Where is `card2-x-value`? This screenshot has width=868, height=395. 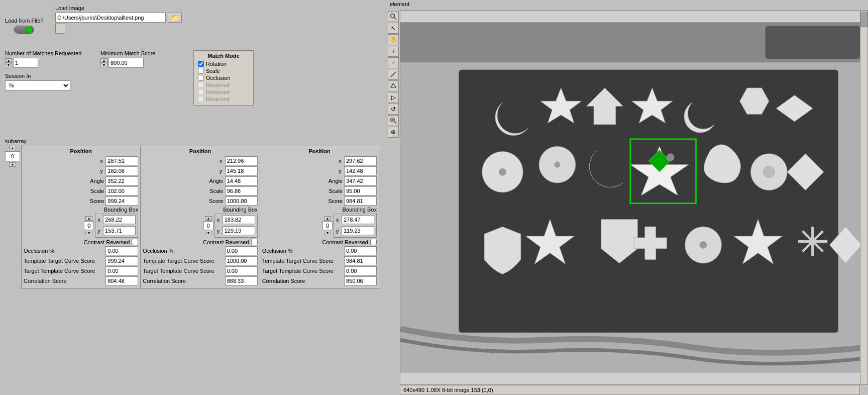
card2-x-value is located at coordinates (241, 161).